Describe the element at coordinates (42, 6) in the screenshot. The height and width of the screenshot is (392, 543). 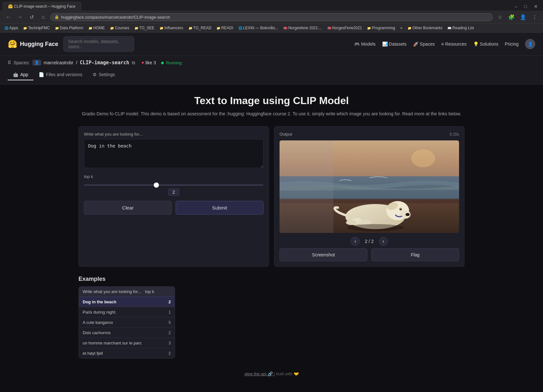
I see `active-tab: 🤗 CLIP-image-search – Hugging Face` at that location.